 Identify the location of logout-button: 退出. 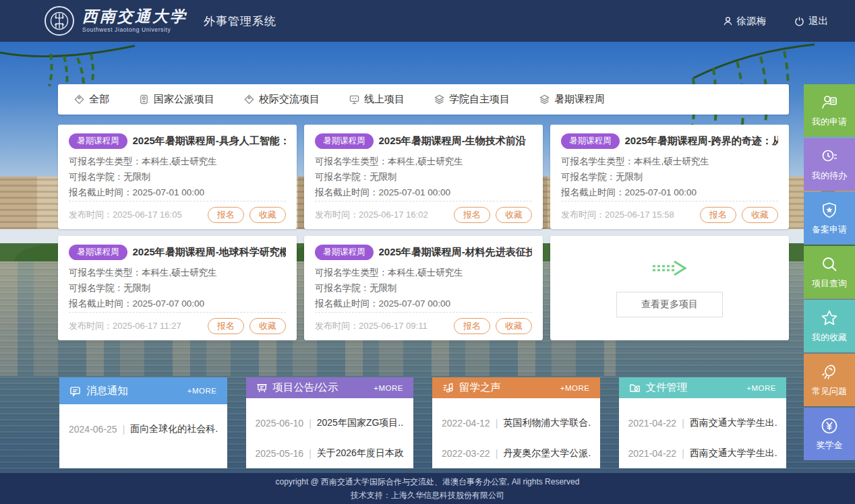
(811, 22).